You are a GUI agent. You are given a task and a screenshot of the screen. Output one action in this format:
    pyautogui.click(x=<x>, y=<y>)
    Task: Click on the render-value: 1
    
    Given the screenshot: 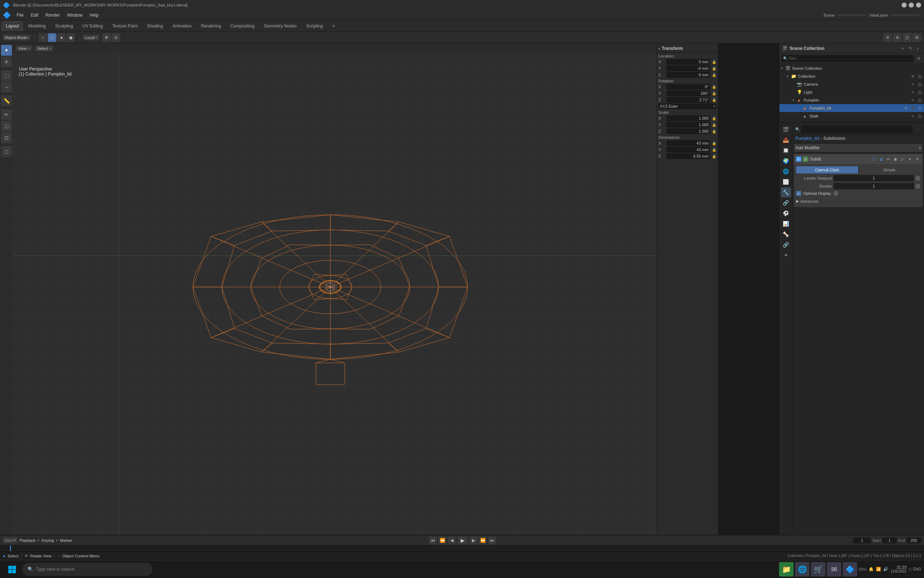 What is the action you would take?
    pyautogui.click(x=874, y=186)
    